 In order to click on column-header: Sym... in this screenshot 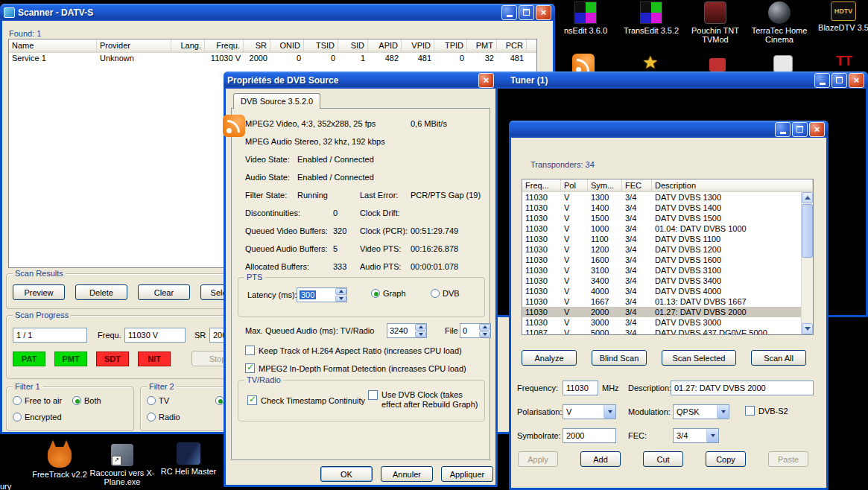, I will do `click(605, 185)`.